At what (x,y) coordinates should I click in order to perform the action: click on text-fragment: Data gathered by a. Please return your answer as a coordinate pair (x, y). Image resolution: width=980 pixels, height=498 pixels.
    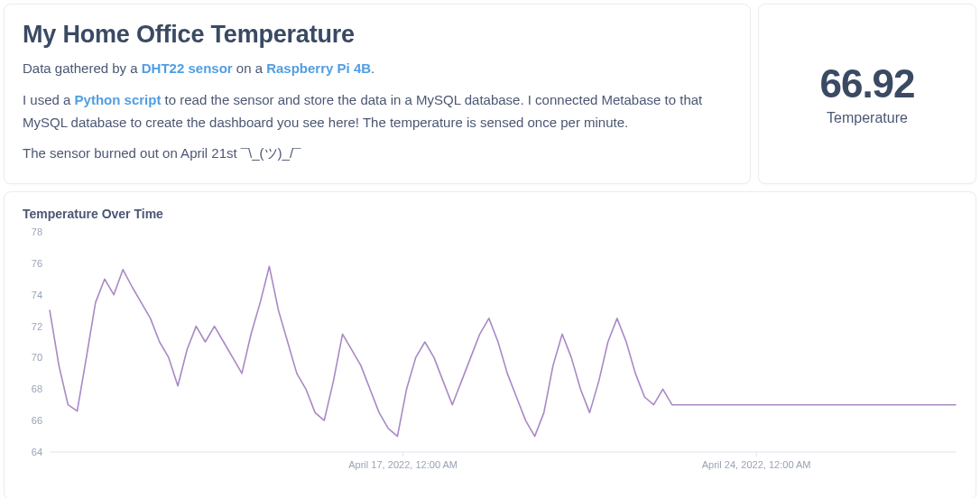
    Looking at the image, I should click on (82, 69).